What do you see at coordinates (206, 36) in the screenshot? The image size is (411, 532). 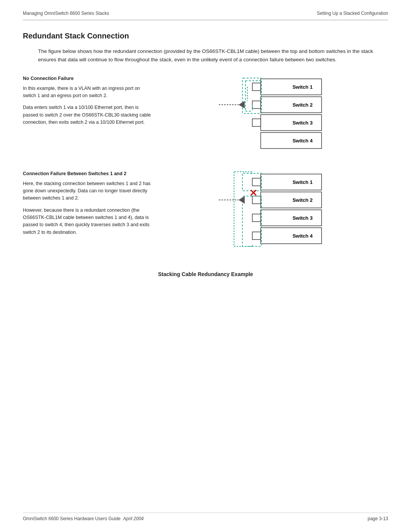 I see `section-title: Redundant Stack Connection` at bounding box center [206, 36].